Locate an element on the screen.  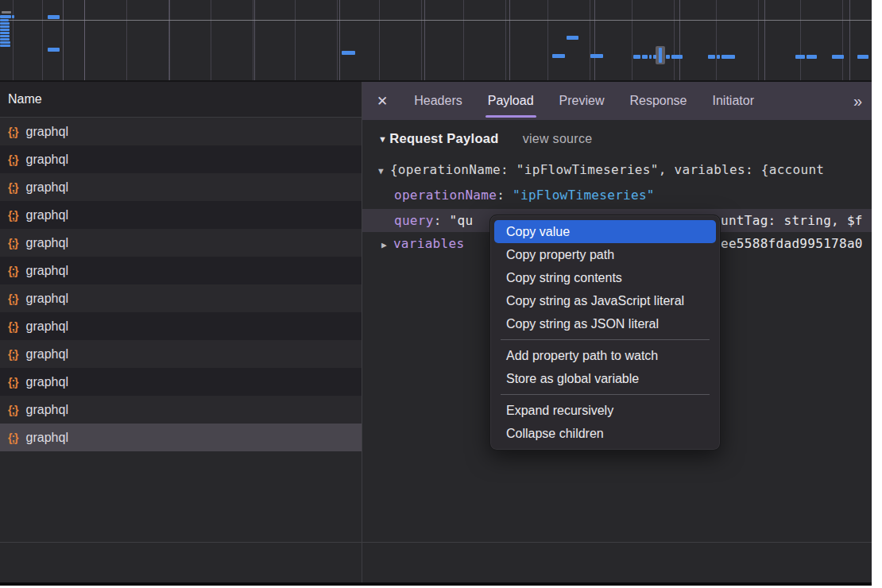
menu-item-add-property-path-to-watch: Add property path to watch is located at coordinates (605, 356).